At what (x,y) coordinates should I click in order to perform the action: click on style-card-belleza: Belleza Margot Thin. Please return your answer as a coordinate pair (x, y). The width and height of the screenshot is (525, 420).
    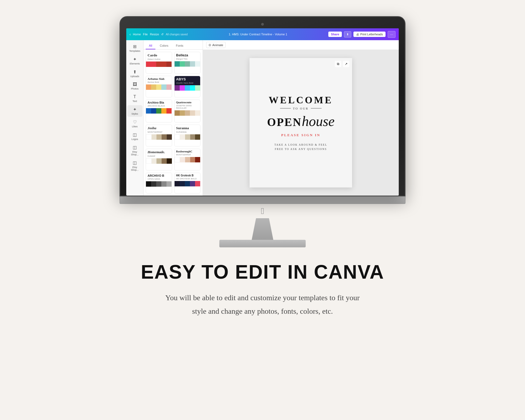
    Looking at the image, I should click on (188, 63).